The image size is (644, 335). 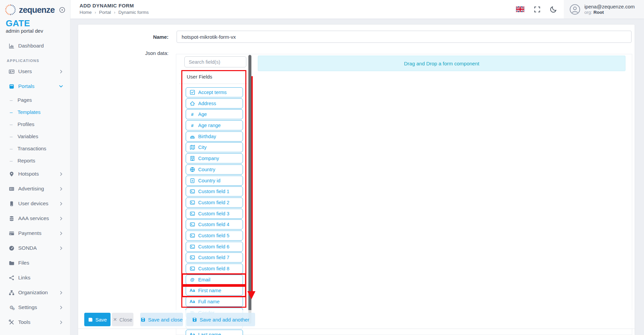 What do you see at coordinates (214, 280) in the screenshot?
I see `field-item-email: @Email` at bounding box center [214, 280].